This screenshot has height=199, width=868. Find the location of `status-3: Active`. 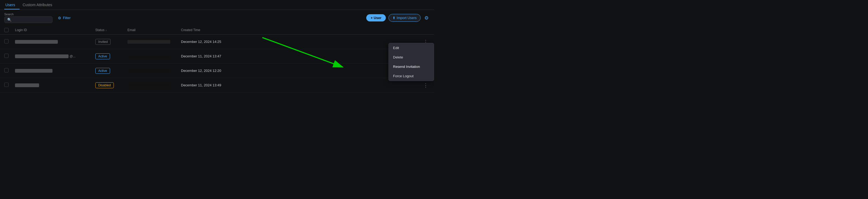

status-3: Active is located at coordinates (111, 71).